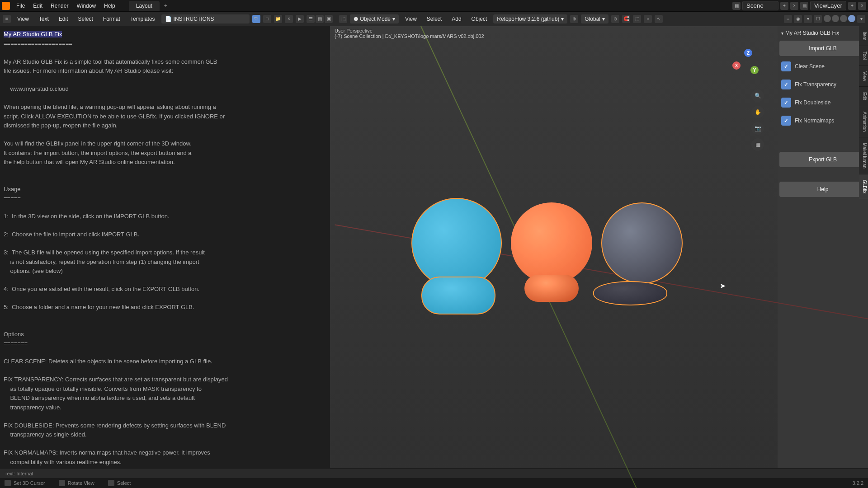  What do you see at coordinates (648, 19) in the screenshot?
I see `proportional-edit-icon: ○` at bounding box center [648, 19].